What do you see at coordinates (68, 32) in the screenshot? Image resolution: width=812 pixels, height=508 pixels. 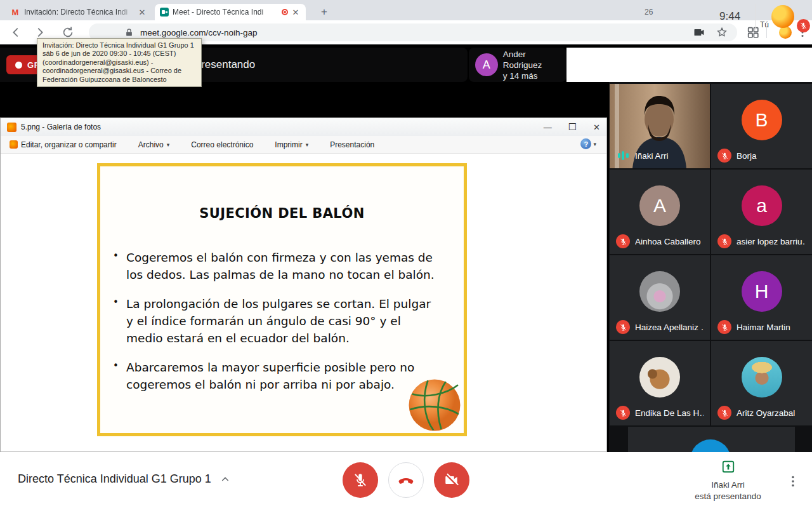 I see `reload-icon` at bounding box center [68, 32].